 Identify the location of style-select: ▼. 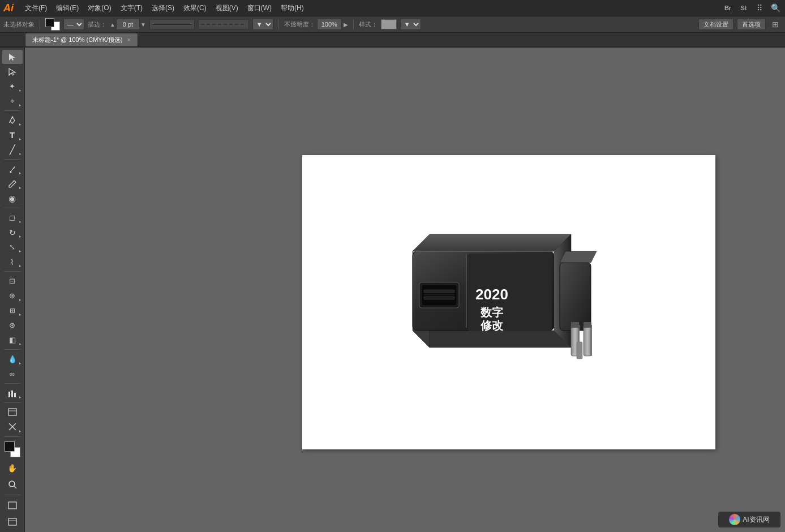
(411, 24).